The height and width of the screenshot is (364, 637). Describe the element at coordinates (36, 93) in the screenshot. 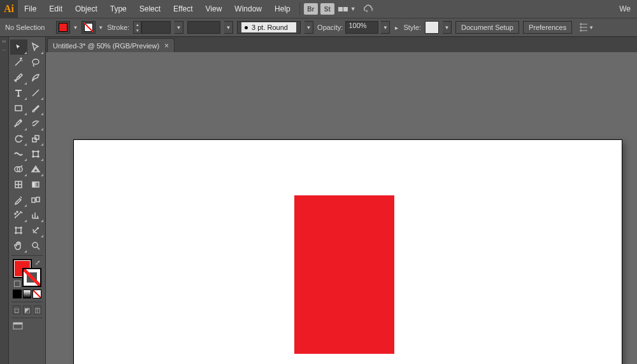

I see `line-segment-tool` at that location.